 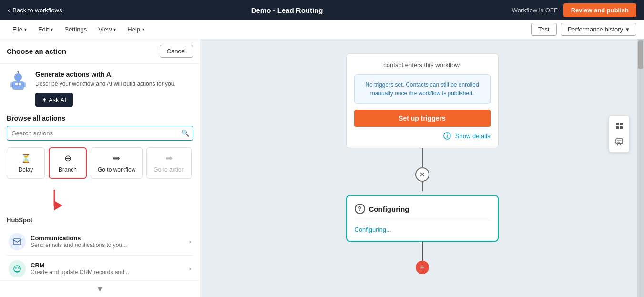 I want to click on menu-file: File ▾, so click(x=20, y=30).